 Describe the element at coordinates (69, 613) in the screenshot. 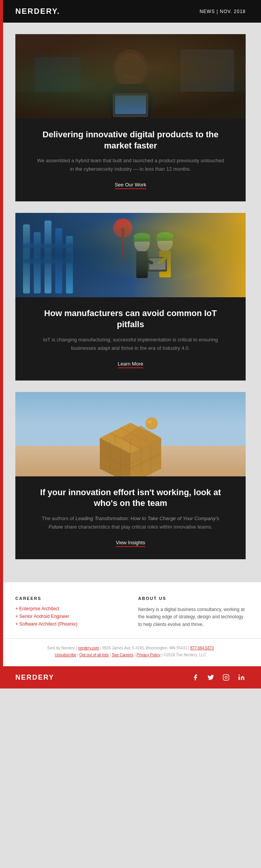

I see `footer-careers-col: CAREERS + Enterprise Architect + Senior …` at that location.